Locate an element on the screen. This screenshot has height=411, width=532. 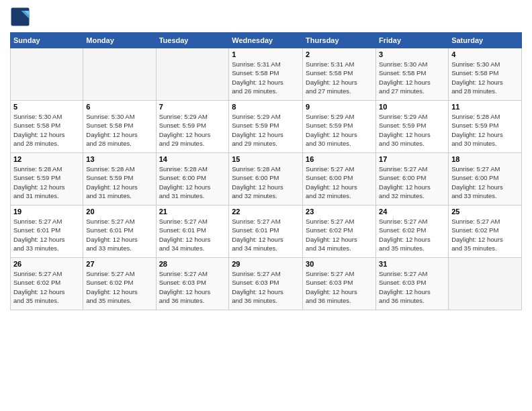
day-number: 6 is located at coordinates (120, 107).